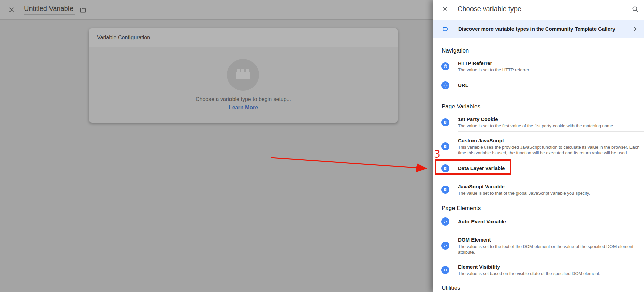 This screenshot has height=292, width=644. What do you see at coordinates (243, 99) in the screenshot?
I see `placeholder-text: Choose a variable type to begin setup...` at bounding box center [243, 99].